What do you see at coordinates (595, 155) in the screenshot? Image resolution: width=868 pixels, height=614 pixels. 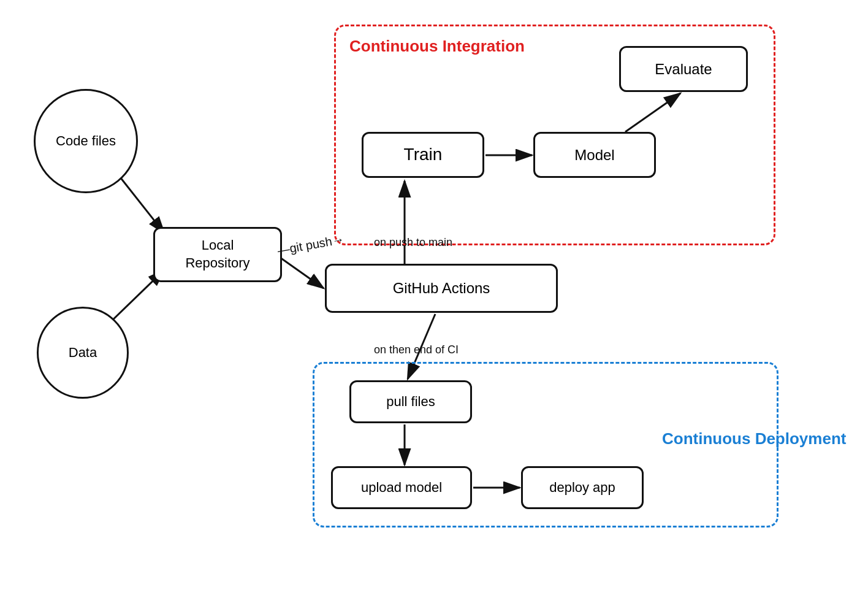 I see `model-node: Model` at bounding box center [595, 155].